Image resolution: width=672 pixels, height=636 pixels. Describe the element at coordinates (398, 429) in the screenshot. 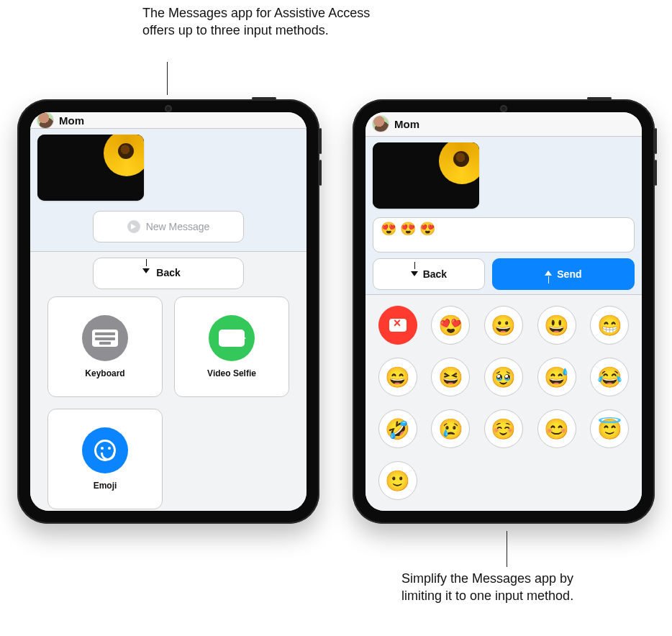

I see `emoji-key: 🤣` at that location.